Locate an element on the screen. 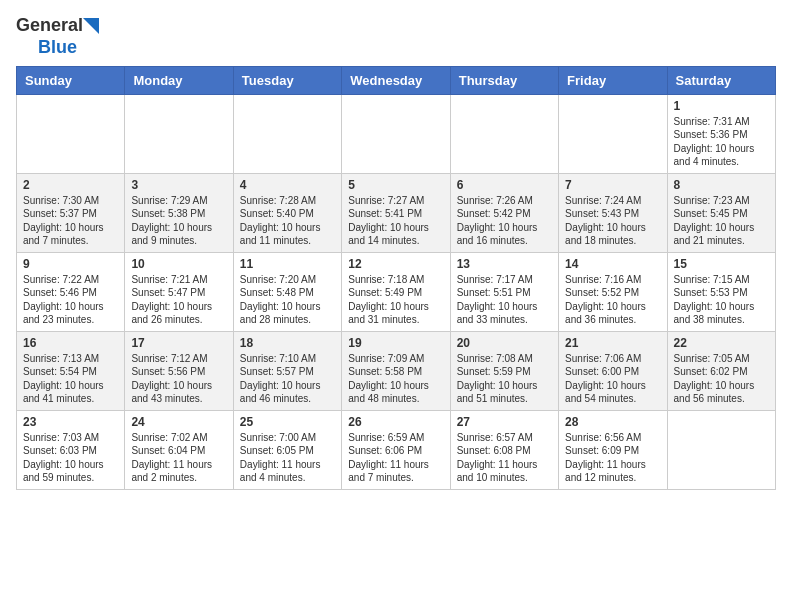  calendar-cell: 20Sunrise: 7:08 AM Sunset: 5:59 PM Dayli… is located at coordinates (504, 370).